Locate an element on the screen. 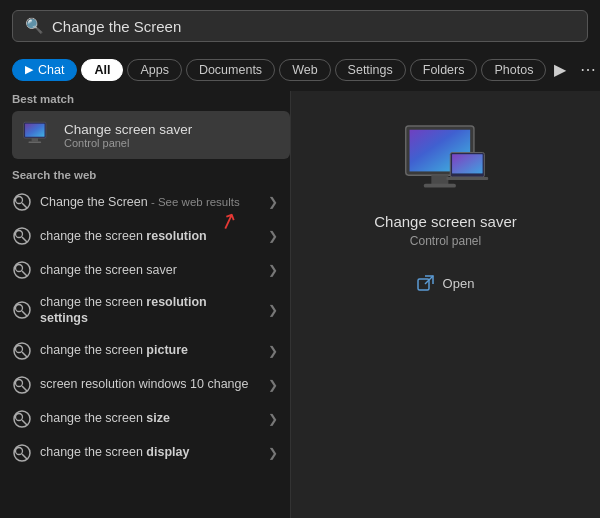 This screenshot has width=600, height=518. list-item: change the screen saver ❯ is located at coordinates (151, 270).